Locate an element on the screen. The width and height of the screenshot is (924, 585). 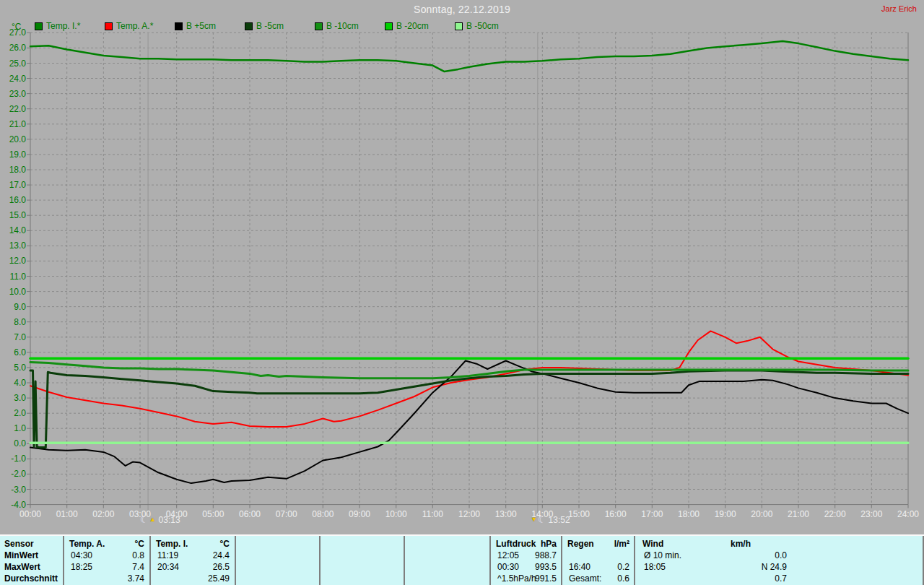
table-cell: Durchschnitt is located at coordinates (31, 578).